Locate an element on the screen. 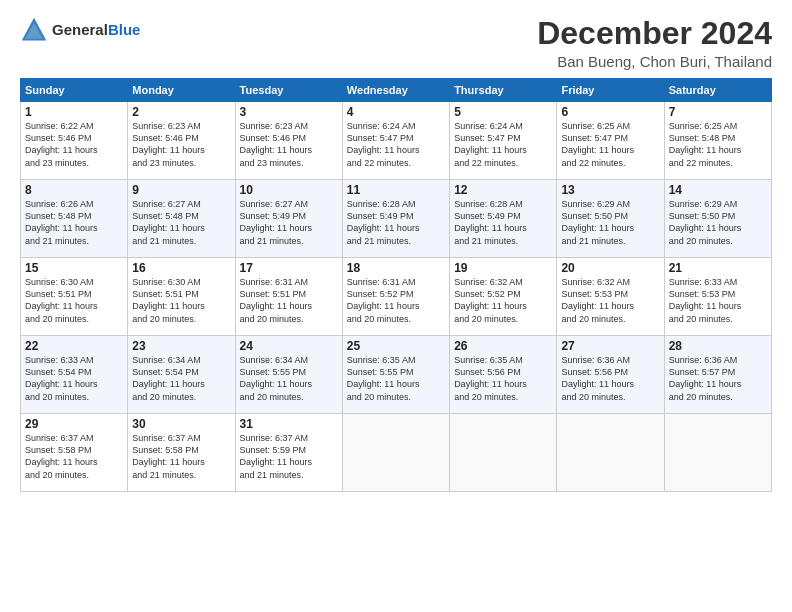 This screenshot has width=792, height=612. header: GeneralBlue December 2024 Ban Bueng, Cho… is located at coordinates (396, 43).